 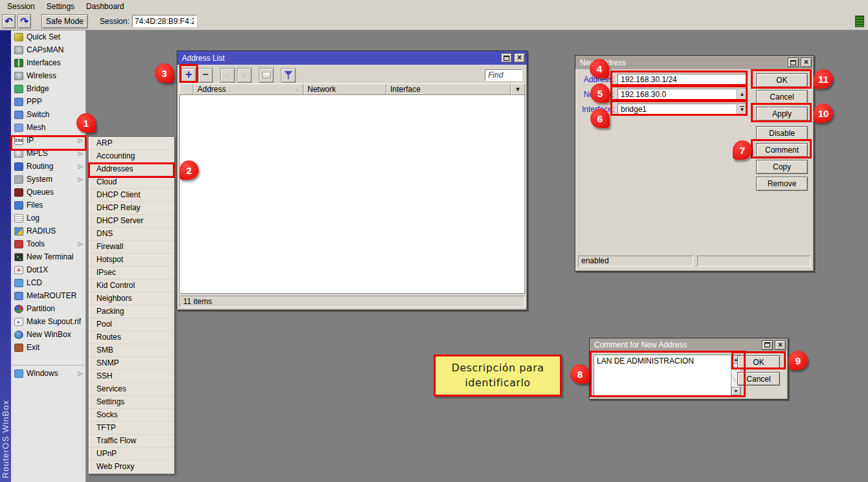 What do you see at coordinates (48, 179) in the screenshot?
I see `sidebar-item-system: System ▷` at bounding box center [48, 179].